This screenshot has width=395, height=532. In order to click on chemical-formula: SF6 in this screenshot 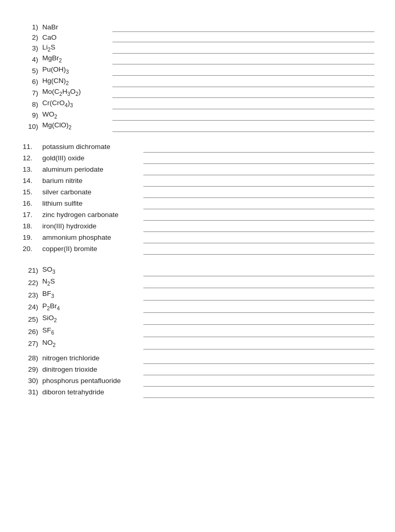, I will do `click(92, 331)`.